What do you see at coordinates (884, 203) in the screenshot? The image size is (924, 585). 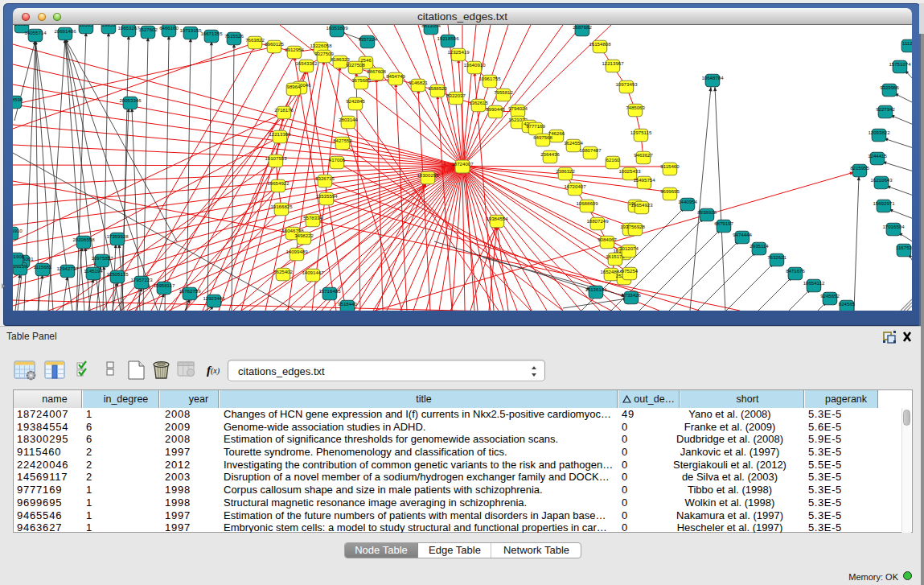 I see `svg-text: 15692971` at bounding box center [884, 203].